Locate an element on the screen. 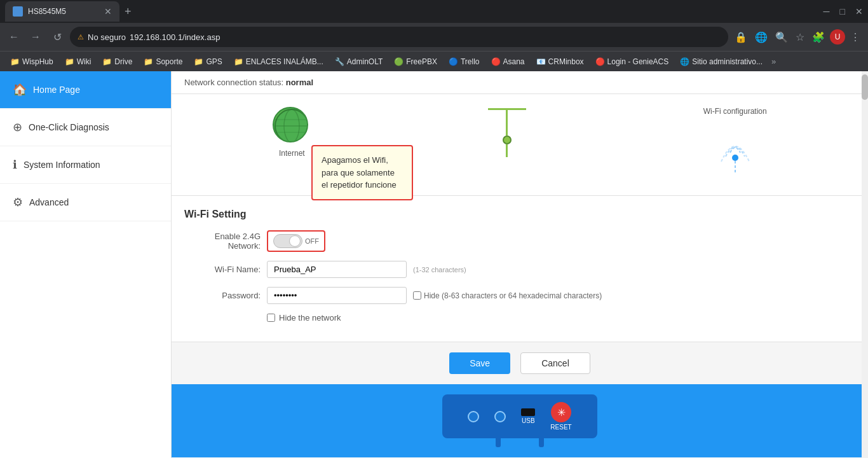  bookmark-freepbx: 🟢 FreePBX is located at coordinates (416, 62).